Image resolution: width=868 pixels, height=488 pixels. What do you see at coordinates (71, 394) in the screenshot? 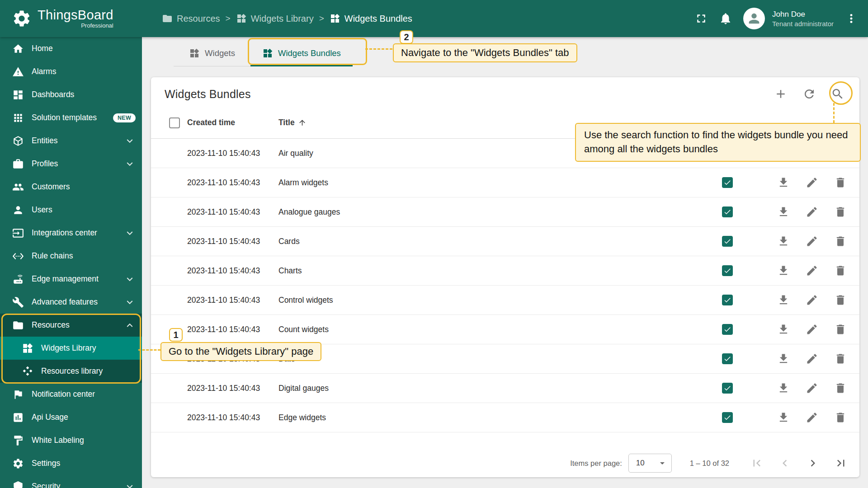
I see `sidebar-item-notification-center: Notification center` at bounding box center [71, 394].